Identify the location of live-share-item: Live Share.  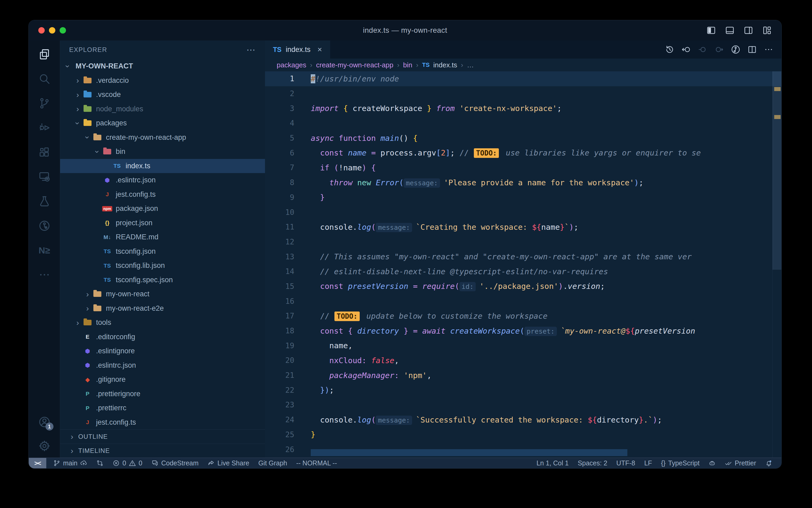
(228, 463).